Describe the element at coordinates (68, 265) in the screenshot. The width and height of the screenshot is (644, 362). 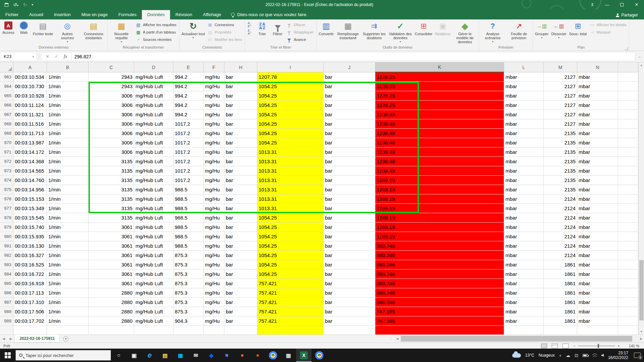
I see `cell-B983: 1/min` at that location.